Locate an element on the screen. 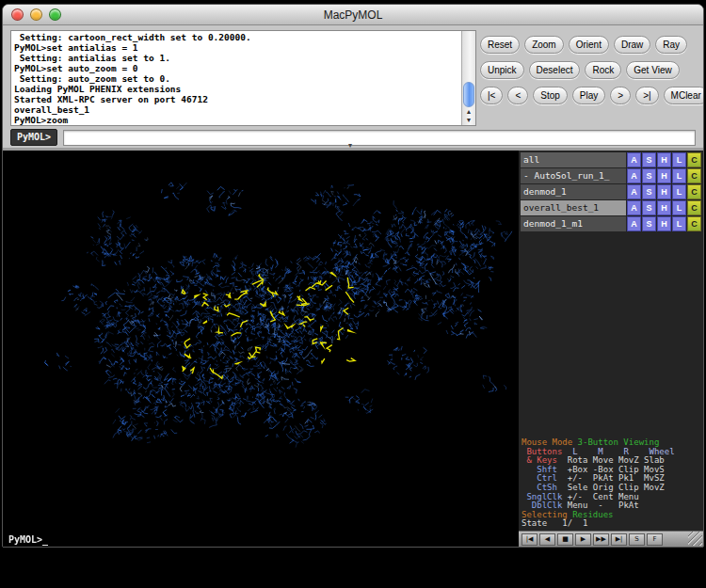  control-button-: >| is located at coordinates (647, 96).